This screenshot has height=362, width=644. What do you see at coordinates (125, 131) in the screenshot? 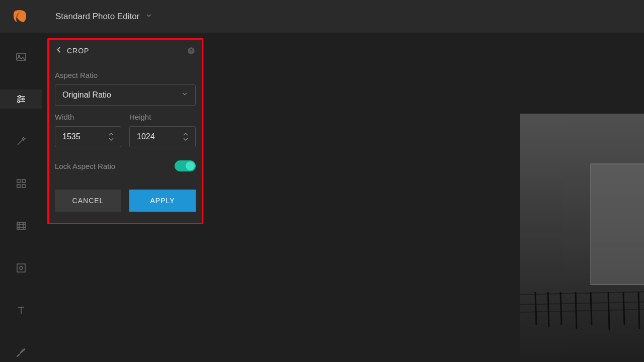
I see `crop-panel: CROP ? Aspect Ratio Original Ratio Width` at bounding box center [125, 131].